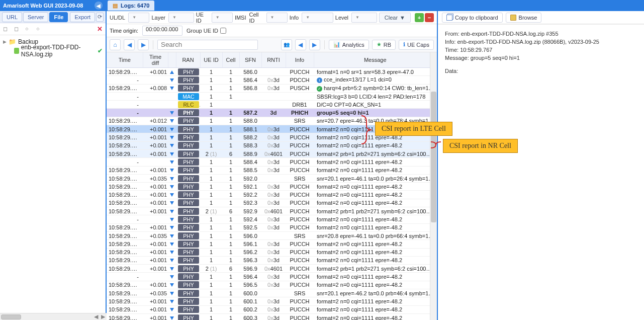  I want to click on uecaps-button: ℹUE Caps, so click(416, 45).